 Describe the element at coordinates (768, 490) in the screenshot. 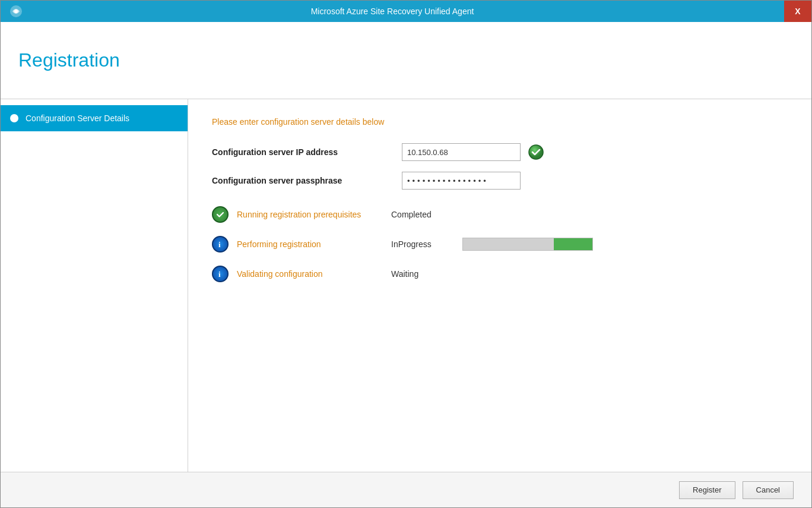

I see `cancel-button: Cancel` at that location.